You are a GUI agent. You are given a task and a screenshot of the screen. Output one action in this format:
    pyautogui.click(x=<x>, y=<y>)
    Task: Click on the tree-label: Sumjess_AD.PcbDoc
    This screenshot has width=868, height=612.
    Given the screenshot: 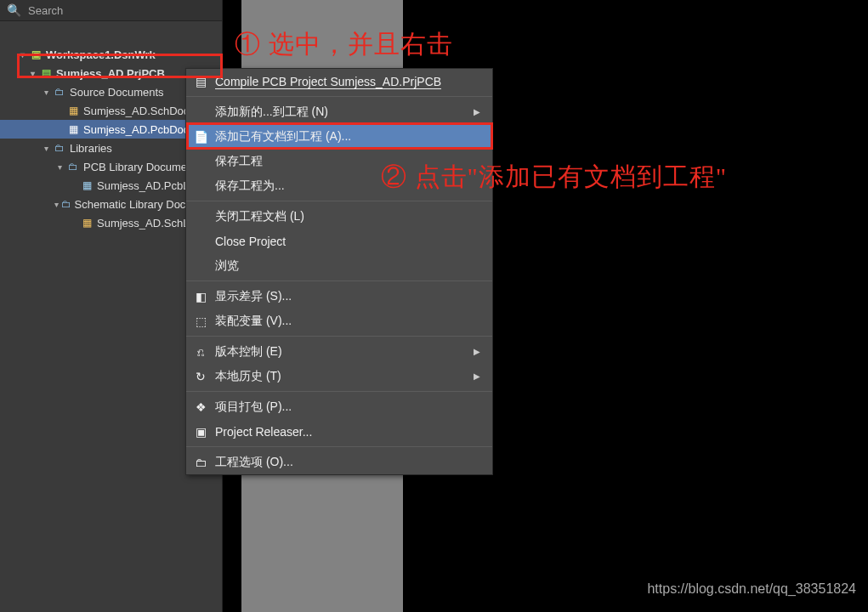 What is the action you would take?
    pyautogui.click(x=136, y=129)
    